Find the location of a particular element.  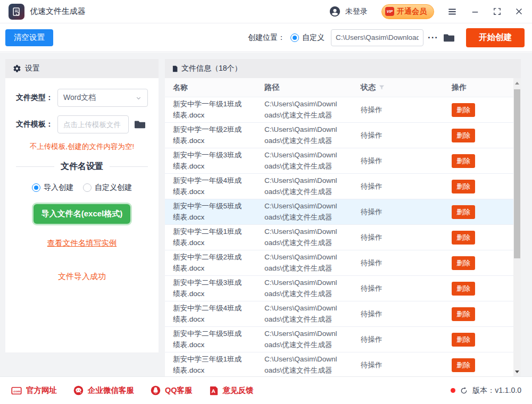

template-label: 文件模板： is located at coordinates (37, 124).